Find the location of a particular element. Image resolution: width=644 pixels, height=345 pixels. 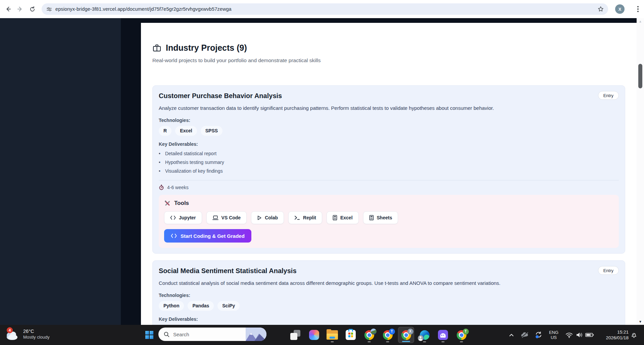

level-badge: Entry is located at coordinates (608, 270).